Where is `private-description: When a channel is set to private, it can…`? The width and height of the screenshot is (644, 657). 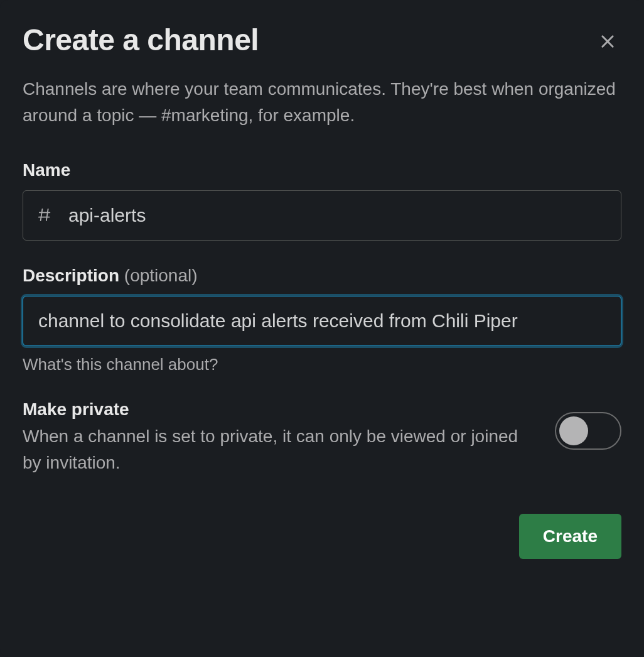 private-description: When a channel is set to private, it can… is located at coordinates (276, 450).